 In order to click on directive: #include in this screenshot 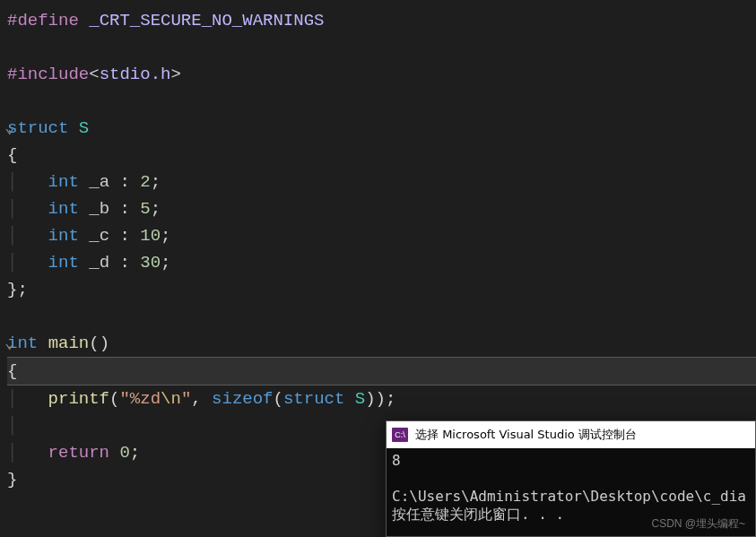, I will do `click(48, 74)`.